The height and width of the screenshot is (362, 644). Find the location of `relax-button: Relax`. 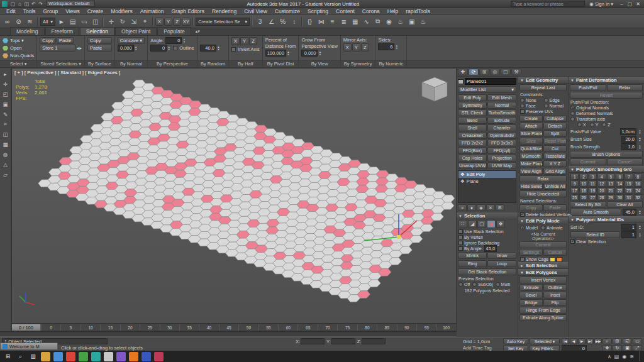

relax-button: Relax is located at coordinates (543, 178).